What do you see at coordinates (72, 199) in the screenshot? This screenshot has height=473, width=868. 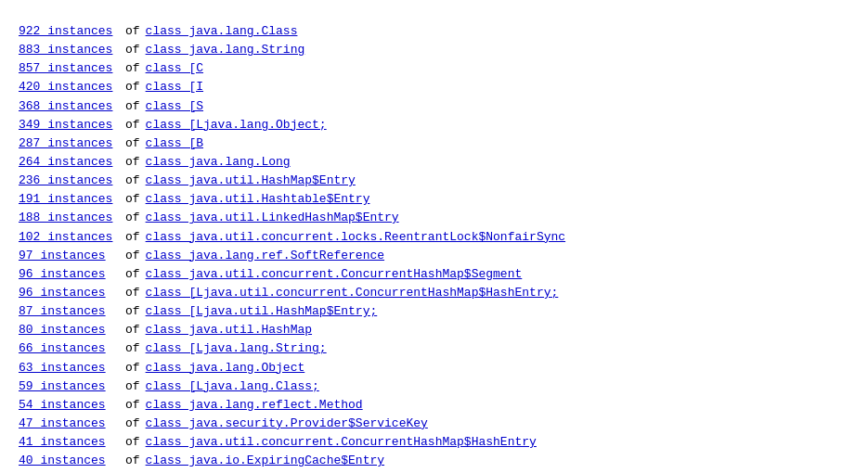 I see `instance-count-link: 191 instances` at bounding box center [72, 199].